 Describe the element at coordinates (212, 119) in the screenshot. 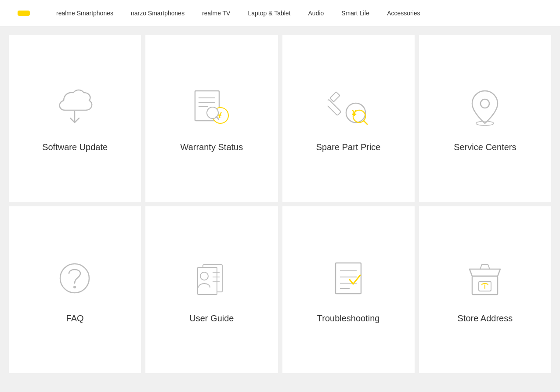

I see `card-warranty-status: ¥ Warranty Status` at that location.